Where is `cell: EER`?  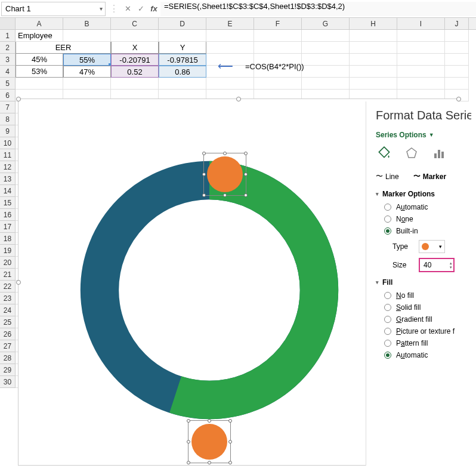 cell: EER is located at coordinates (63, 48).